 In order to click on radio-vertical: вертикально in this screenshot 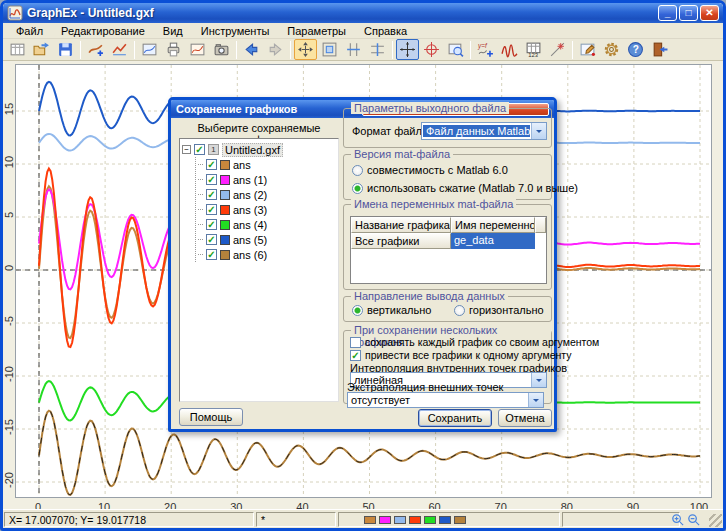, I will do `click(392, 310)`.